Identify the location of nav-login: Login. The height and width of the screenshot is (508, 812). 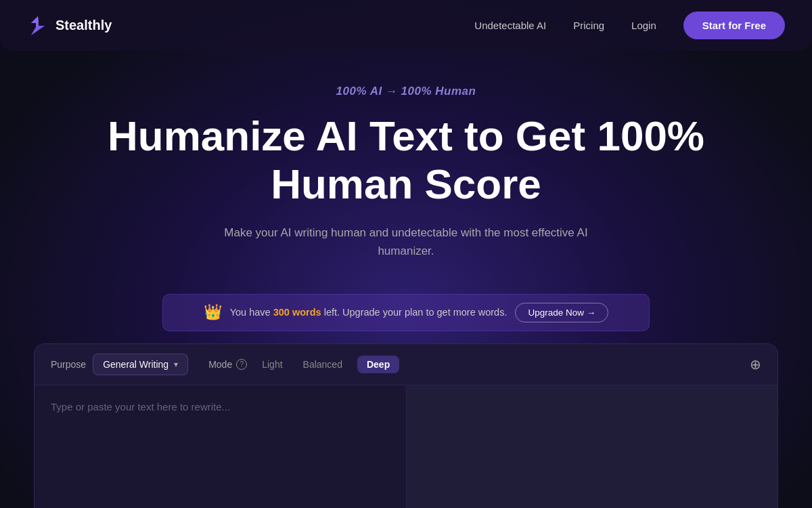
(644, 26).